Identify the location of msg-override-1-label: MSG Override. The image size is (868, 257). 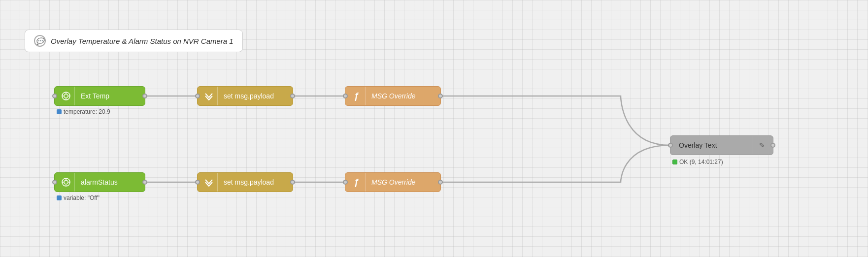
(402, 96).